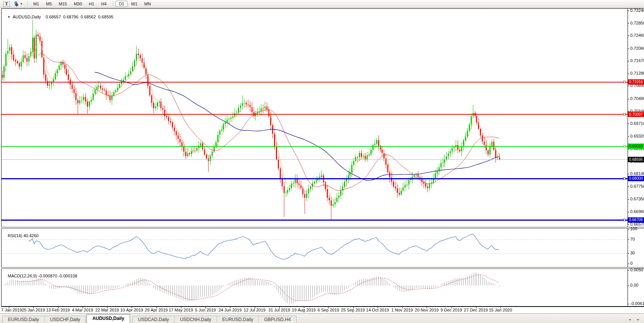 Image resolution: width=644 pixels, height=323 pixels. Describe the element at coordinates (17, 5) in the screenshot. I see `diamond-icon` at that location.